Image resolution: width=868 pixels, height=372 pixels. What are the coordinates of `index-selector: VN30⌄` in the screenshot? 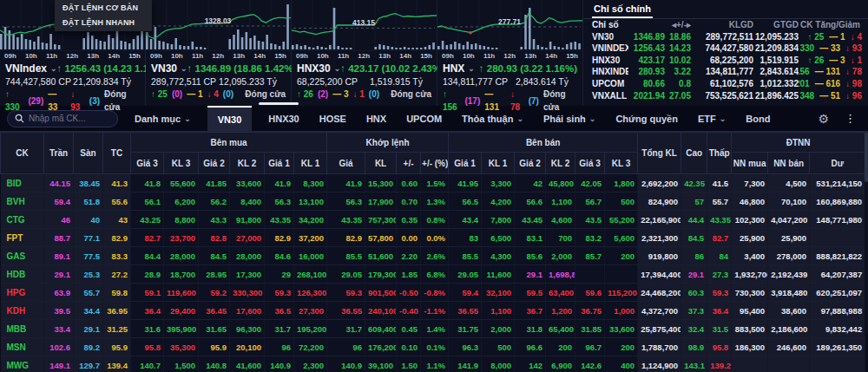 It's located at (169, 69).